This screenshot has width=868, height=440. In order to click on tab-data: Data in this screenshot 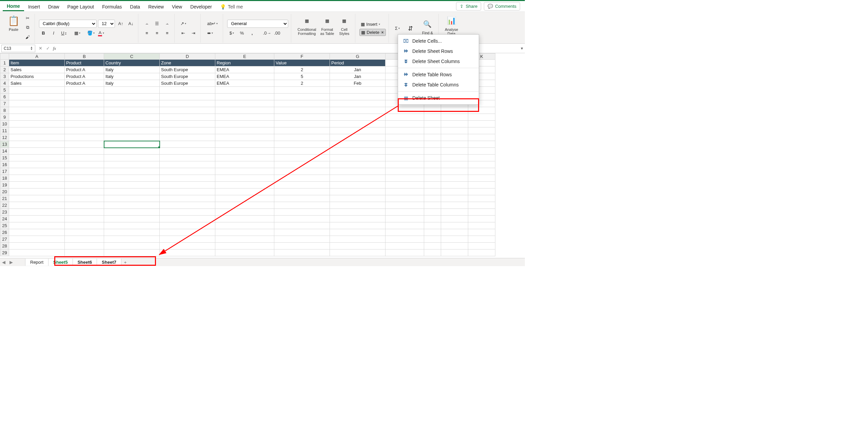, I will do `click(135, 6)`.